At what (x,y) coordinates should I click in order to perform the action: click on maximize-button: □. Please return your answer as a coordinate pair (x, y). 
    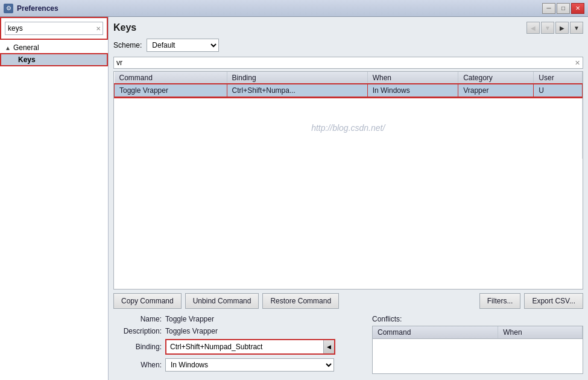
    Looking at the image, I should click on (563, 8).